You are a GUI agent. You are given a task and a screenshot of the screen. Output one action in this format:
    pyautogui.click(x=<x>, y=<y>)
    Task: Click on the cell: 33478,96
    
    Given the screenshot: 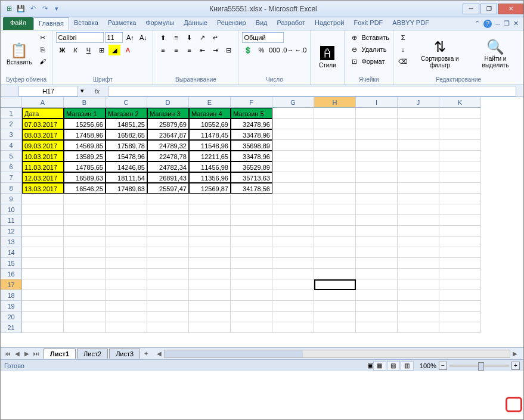 What is the action you would take?
    pyautogui.click(x=252, y=135)
    